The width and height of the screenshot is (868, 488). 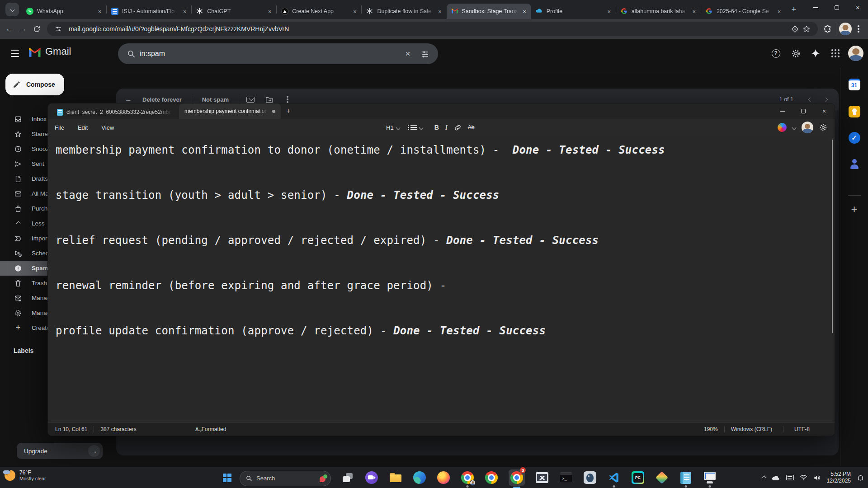 I want to click on task-view-button, so click(x=348, y=478).